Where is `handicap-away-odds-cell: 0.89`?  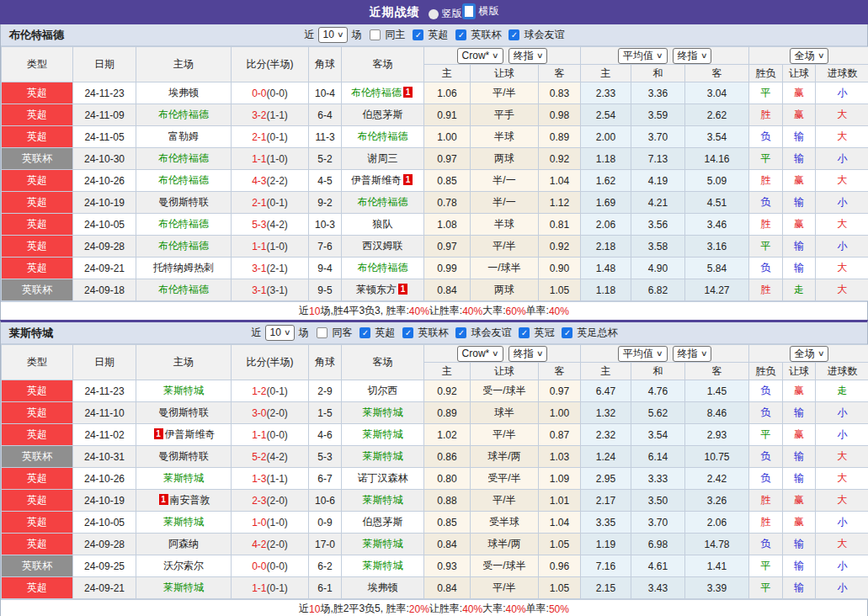 handicap-away-odds-cell: 0.89 is located at coordinates (560, 137).